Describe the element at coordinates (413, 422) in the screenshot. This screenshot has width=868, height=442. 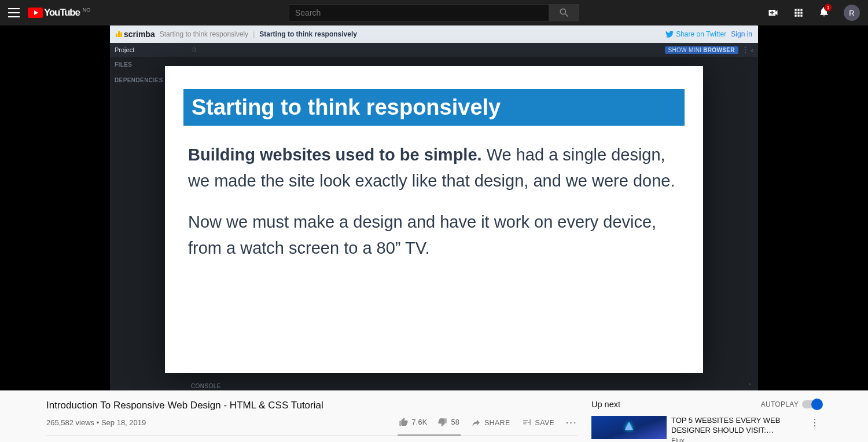
I see `like-button: 7.6K` at that location.